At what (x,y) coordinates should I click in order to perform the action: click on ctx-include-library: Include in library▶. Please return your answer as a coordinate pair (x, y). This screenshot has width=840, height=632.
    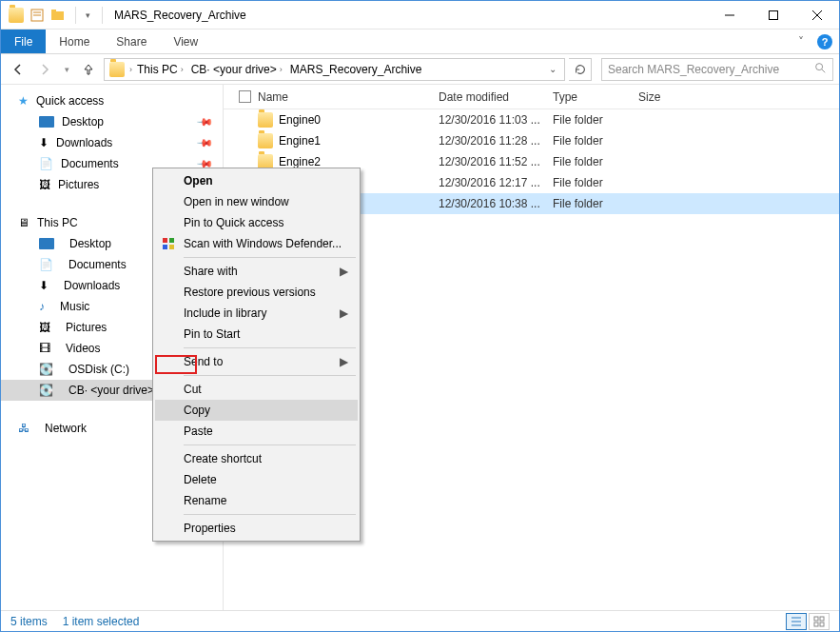
    Looking at the image, I should click on (257, 313).